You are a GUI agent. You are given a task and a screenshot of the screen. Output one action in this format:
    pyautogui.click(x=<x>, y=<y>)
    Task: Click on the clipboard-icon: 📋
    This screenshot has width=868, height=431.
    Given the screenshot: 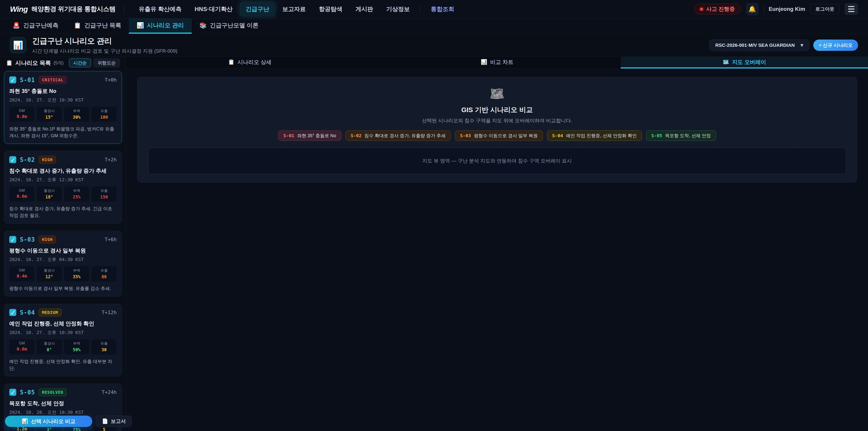 What is the action you would take?
    pyautogui.click(x=78, y=26)
    